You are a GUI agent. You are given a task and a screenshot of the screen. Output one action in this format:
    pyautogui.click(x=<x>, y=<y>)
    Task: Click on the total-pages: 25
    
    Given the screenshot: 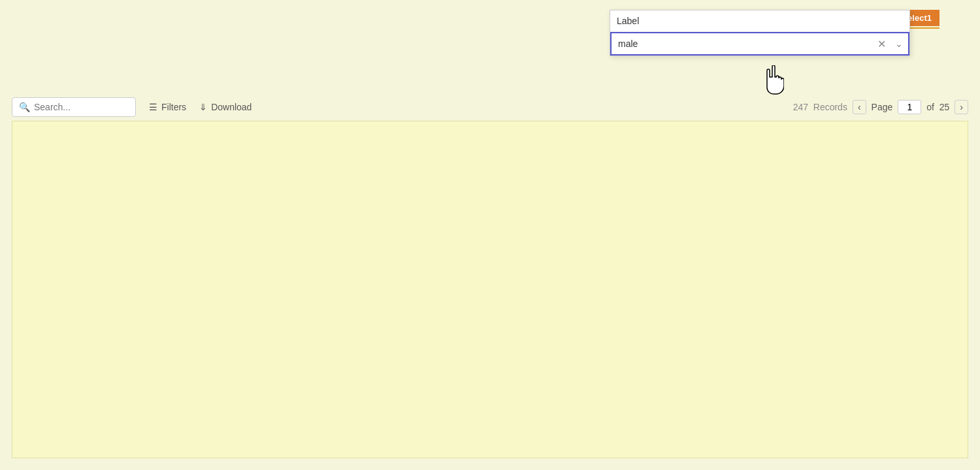 What is the action you would take?
    pyautogui.click(x=945, y=107)
    